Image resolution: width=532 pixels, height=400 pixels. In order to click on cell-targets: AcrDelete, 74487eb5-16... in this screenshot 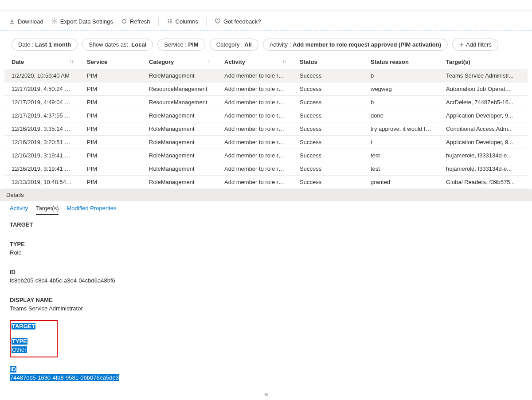, I will do `click(483, 102)`.